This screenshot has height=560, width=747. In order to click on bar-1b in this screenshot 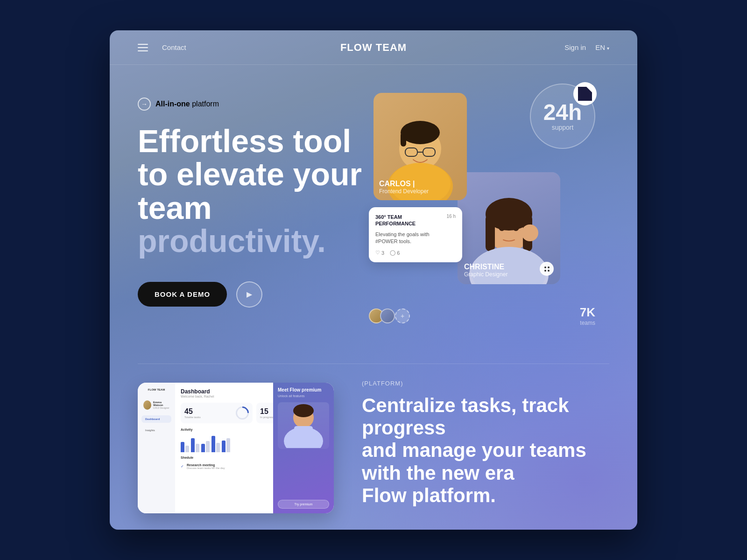, I will do `click(187, 449)`.